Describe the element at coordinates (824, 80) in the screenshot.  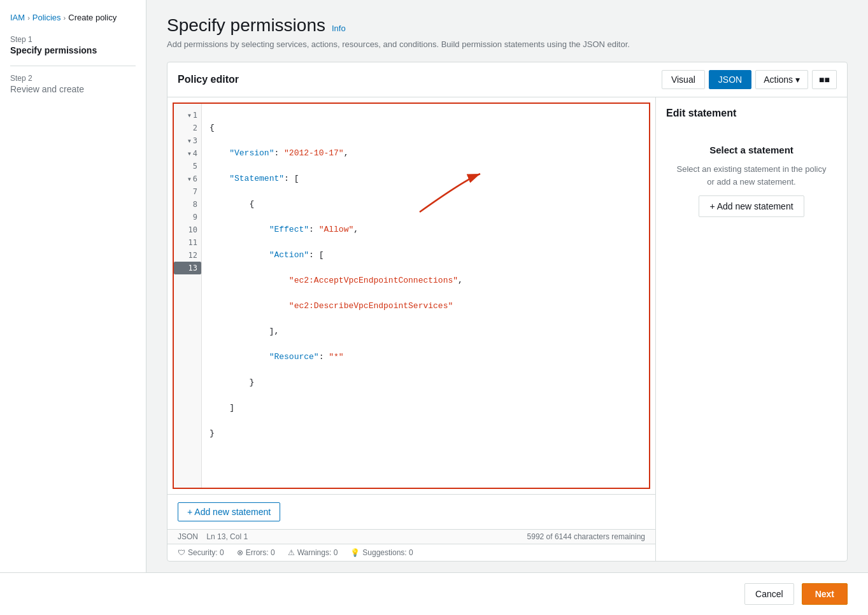
I see `toggle-pane-button: ■■` at that location.